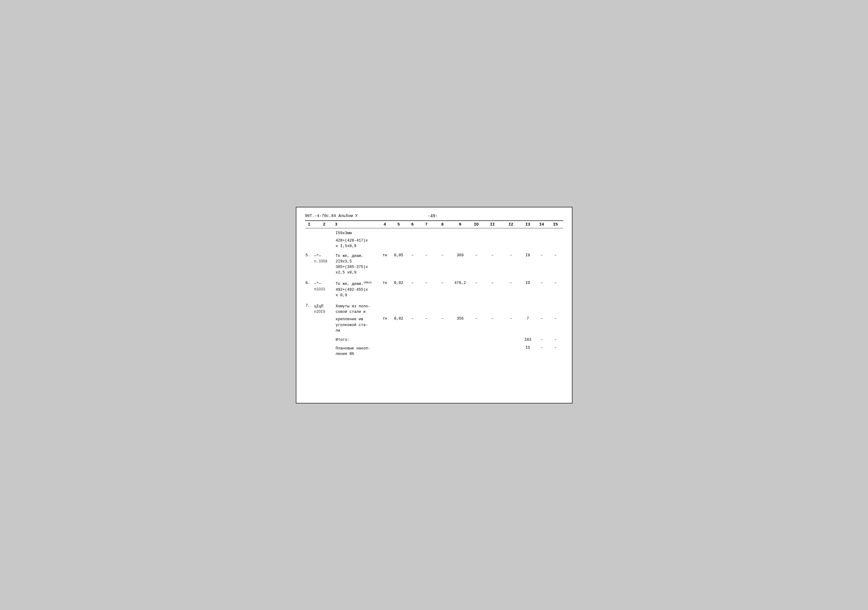 This screenshot has height=610, width=868. What do you see at coordinates (385, 319) in the screenshot?
I see `row7-col4: тн` at bounding box center [385, 319].